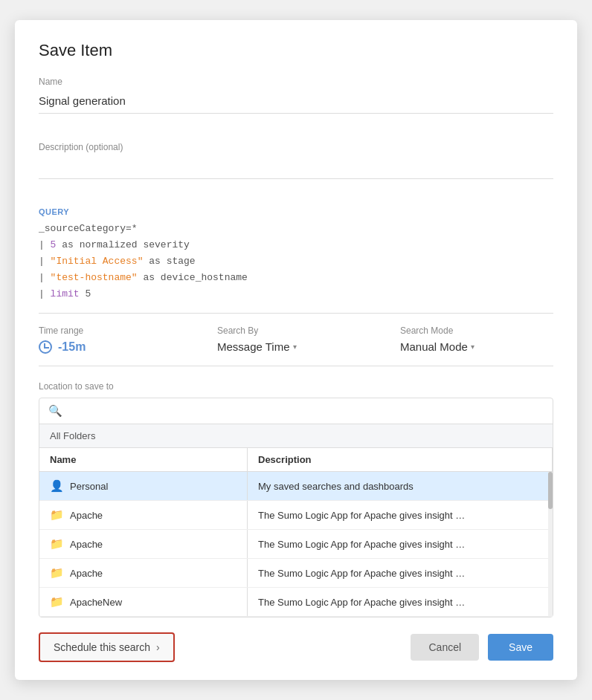 The image size is (592, 700). I want to click on query-kw-4: limit, so click(65, 294).